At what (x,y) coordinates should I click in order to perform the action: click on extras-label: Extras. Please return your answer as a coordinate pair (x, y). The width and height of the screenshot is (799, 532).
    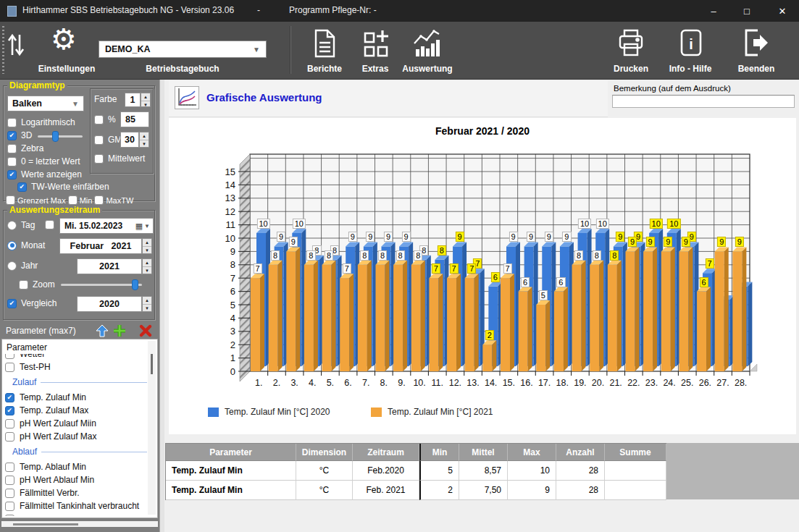
    Looking at the image, I should click on (375, 69).